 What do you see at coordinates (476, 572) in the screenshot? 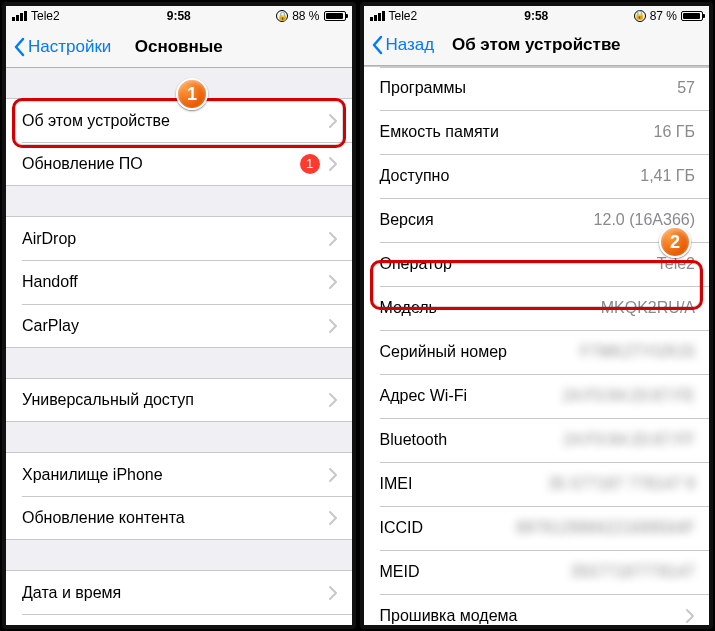
I see `row-label: MEID` at bounding box center [476, 572].